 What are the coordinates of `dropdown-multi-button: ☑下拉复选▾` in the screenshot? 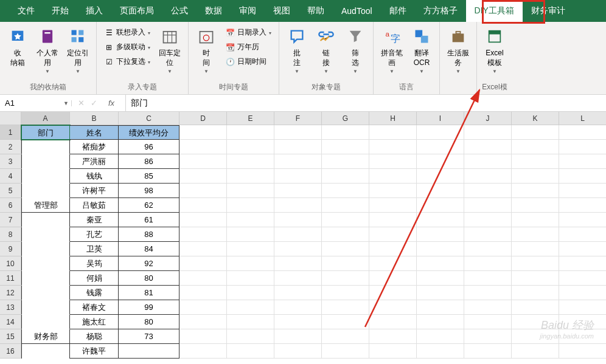 It's located at (127, 62).